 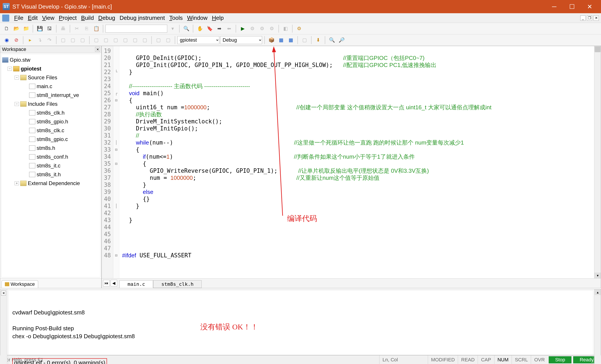 I want to click on mdi-minimize-icon: _, so click(x=583, y=18).